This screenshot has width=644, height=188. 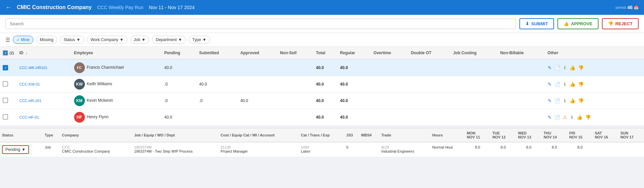 What do you see at coordinates (620, 24) in the screenshot?
I see `reject-button: 👎 REJECT` at bounding box center [620, 24].